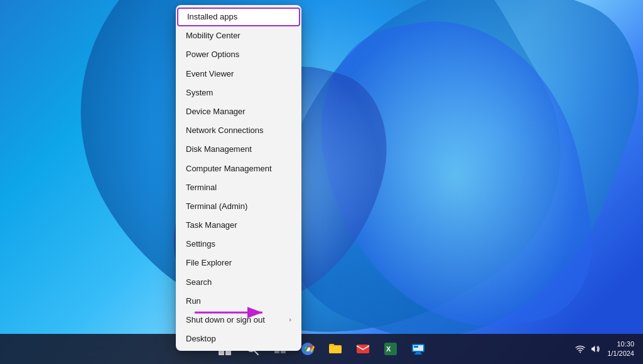 Image resolution: width=643 pixels, height=364 pixels. I want to click on system-tray: 10:30 1/1/2024, so click(608, 349).